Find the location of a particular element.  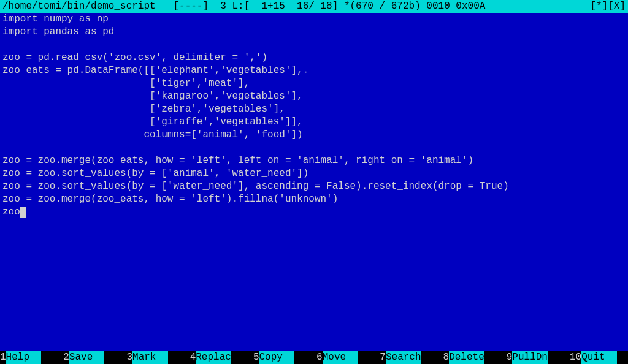

fn-key-number: 2 is located at coordinates (66, 358).